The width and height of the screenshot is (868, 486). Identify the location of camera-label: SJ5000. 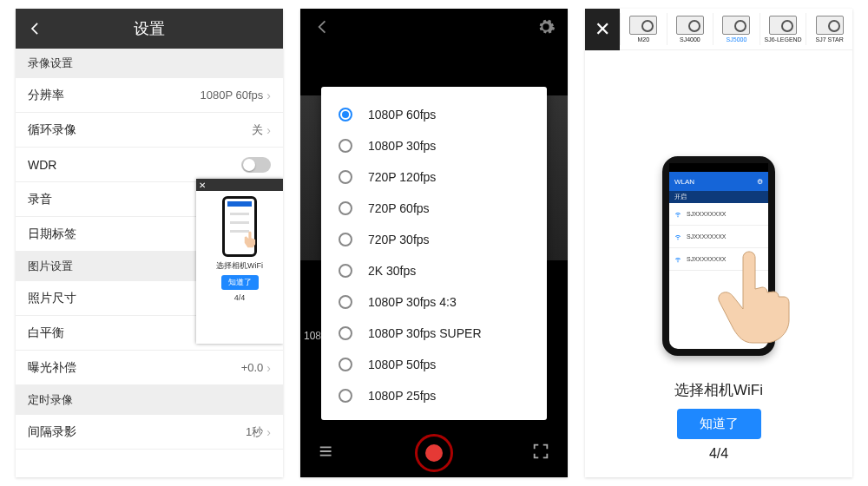
(737, 40).